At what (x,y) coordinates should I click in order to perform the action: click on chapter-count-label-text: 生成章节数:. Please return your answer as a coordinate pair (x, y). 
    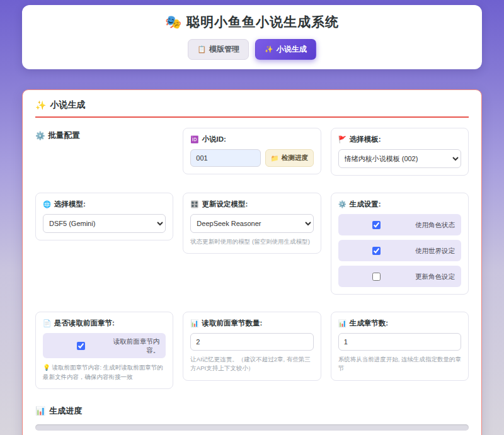
    Looking at the image, I should click on (369, 324).